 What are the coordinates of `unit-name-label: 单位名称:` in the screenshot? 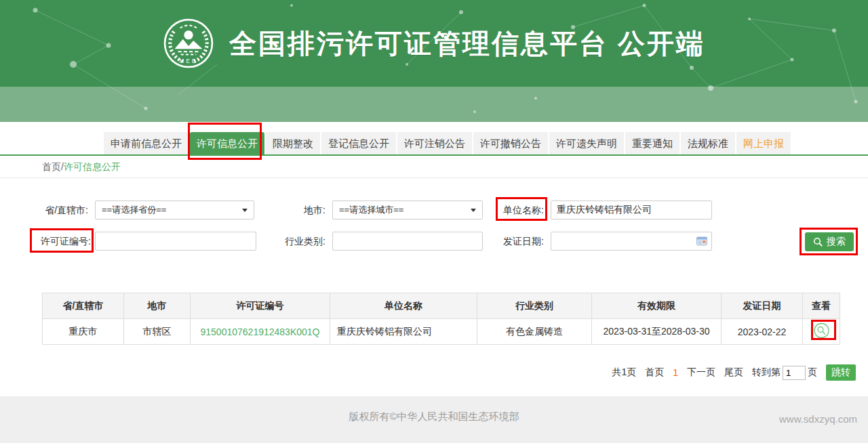 It's located at (510, 210).